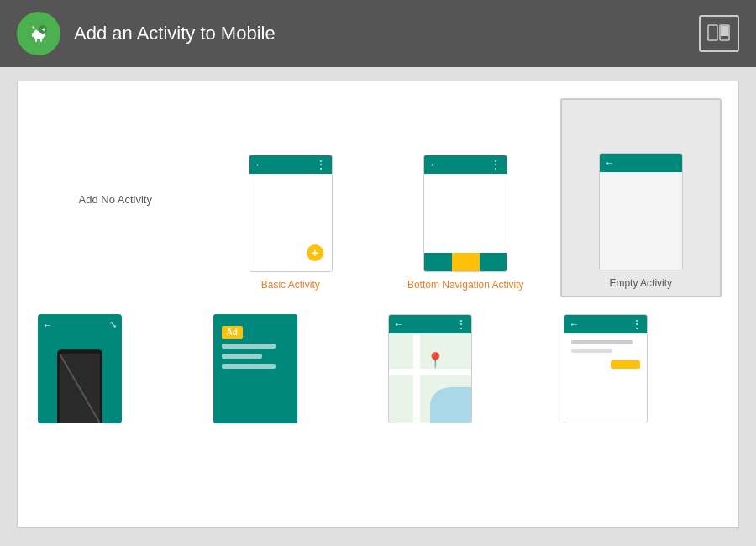  I want to click on ad-badge: Ad, so click(232, 333).